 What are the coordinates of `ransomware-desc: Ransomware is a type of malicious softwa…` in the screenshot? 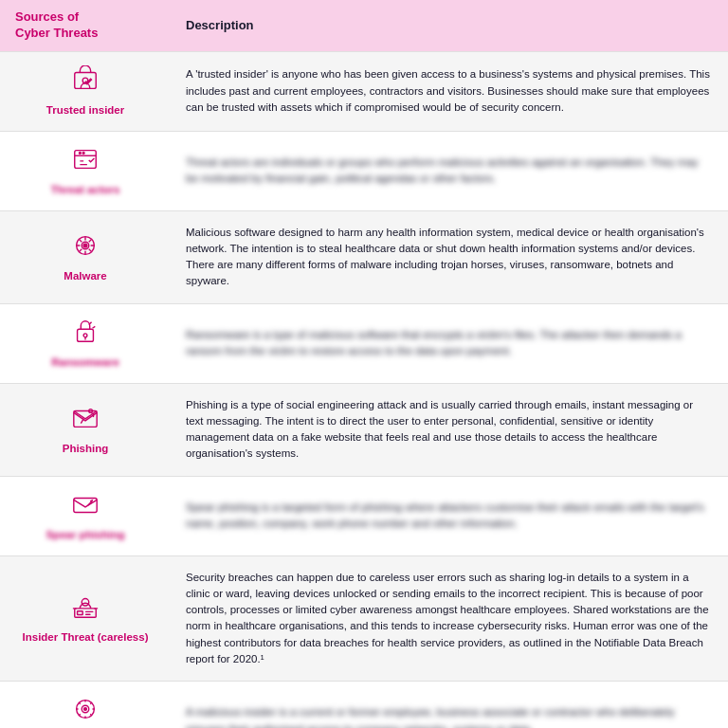 It's located at (449, 343).